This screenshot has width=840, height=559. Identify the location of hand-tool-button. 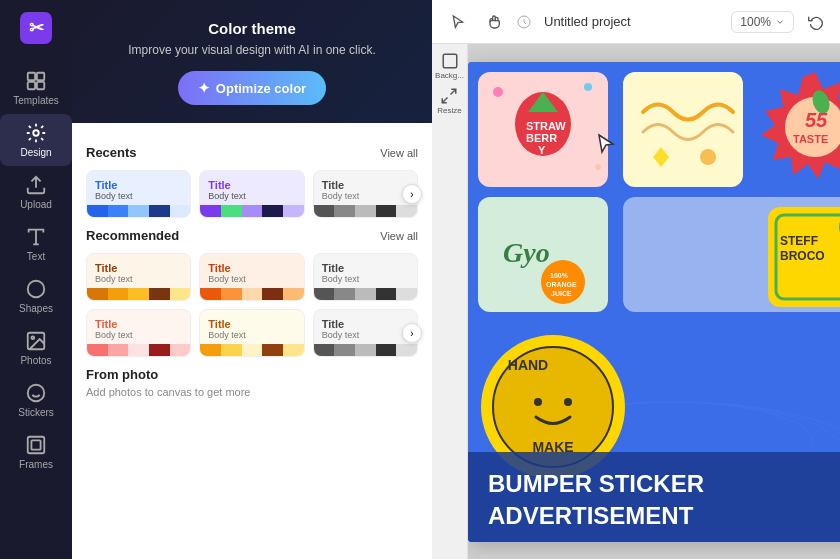
(494, 22).